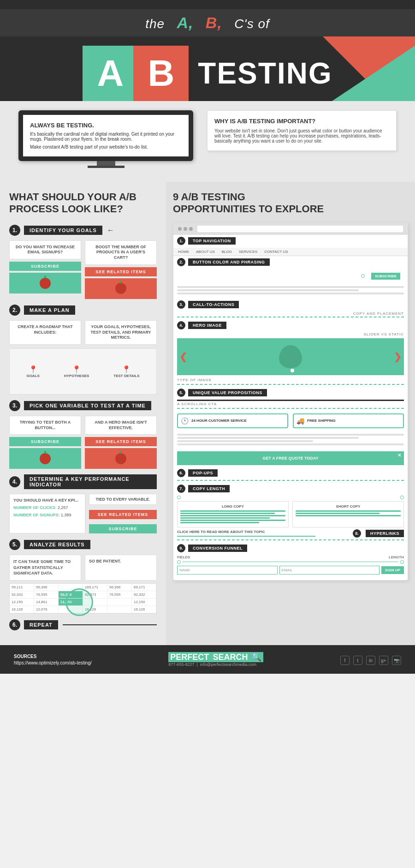 The width and height of the screenshot is (415, 868). I want to click on nav-blog: BLOG, so click(227, 252).